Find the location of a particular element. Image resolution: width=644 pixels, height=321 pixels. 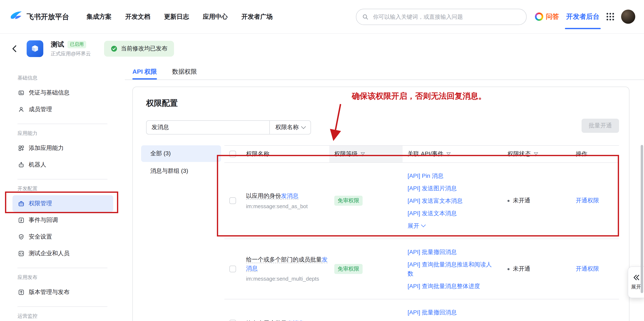

api-link: [API] Pin 消息 is located at coordinates (426, 176).